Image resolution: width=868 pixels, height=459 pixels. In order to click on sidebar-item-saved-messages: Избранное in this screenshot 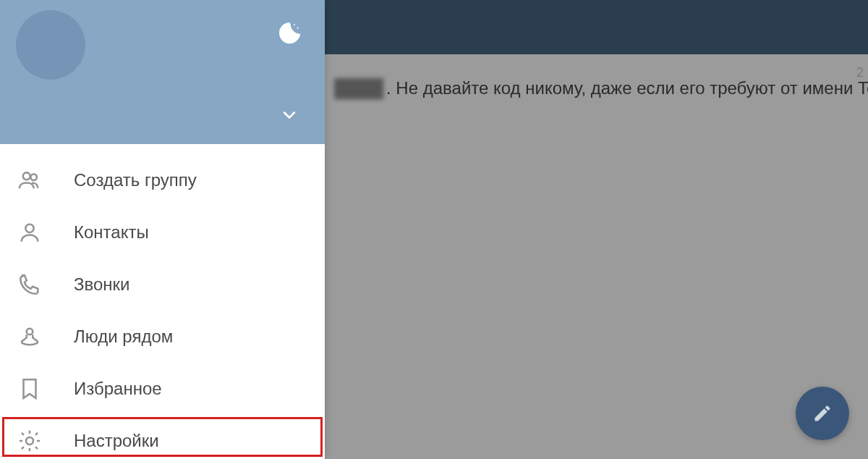, I will do `click(162, 389)`.